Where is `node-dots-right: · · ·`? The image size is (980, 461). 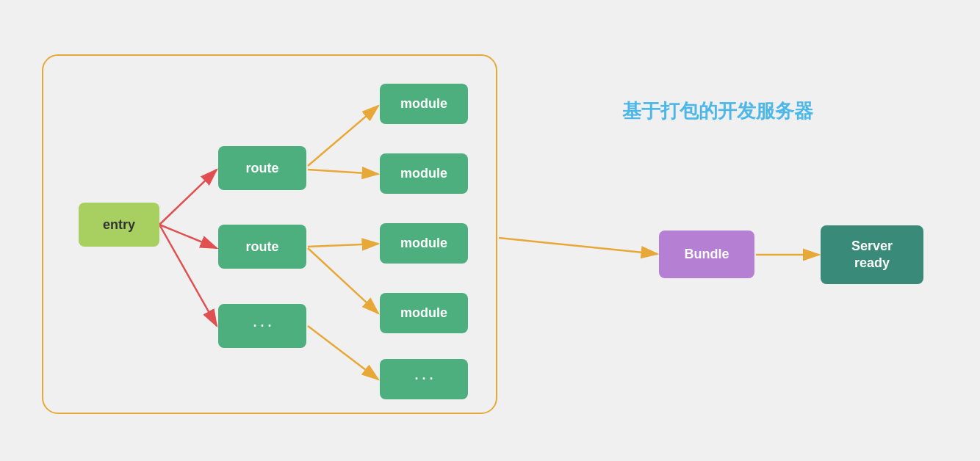 node-dots-right: · · · is located at coordinates (424, 379).